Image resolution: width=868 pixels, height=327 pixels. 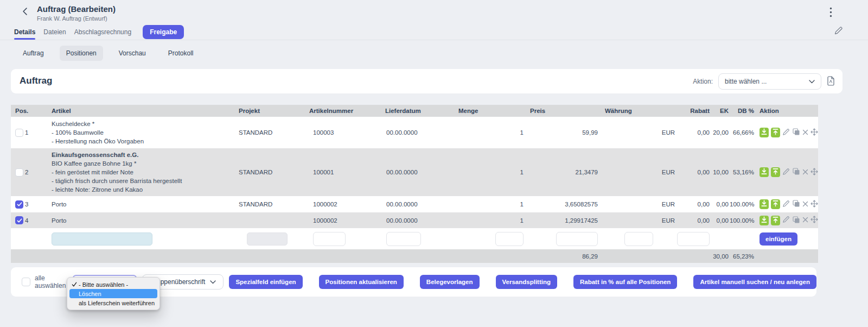 What do you see at coordinates (778, 239) in the screenshot?
I see `einfuegen-button: einfügen` at bounding box center [778, 239].